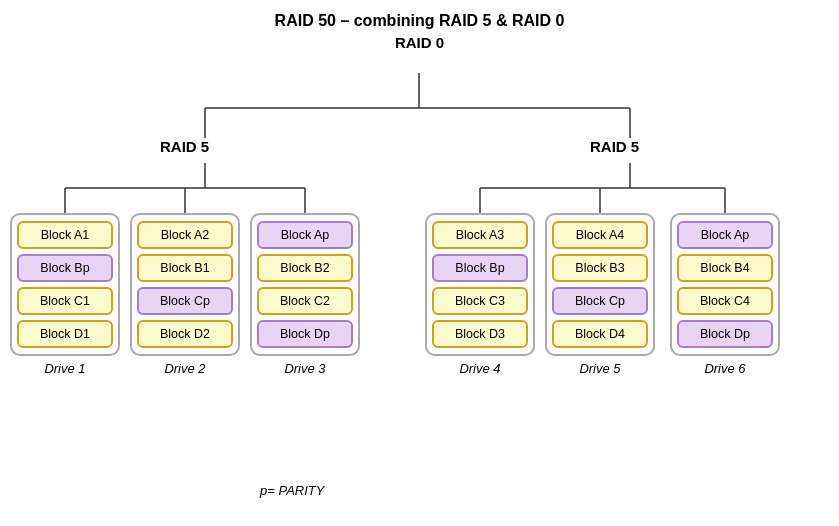 The height and width of the screenshot is (526, 839). Describe the element at coordinates (725, 301) in the screenshot. I see `block-c4: Block C4` at that location.